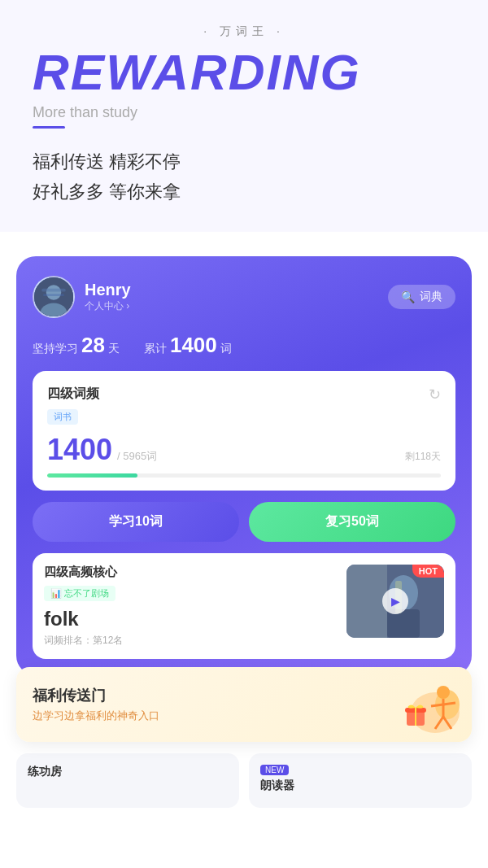 This screenshot has width=488, height=868. I want to click on subtitle: More than study, so click(244, 112).